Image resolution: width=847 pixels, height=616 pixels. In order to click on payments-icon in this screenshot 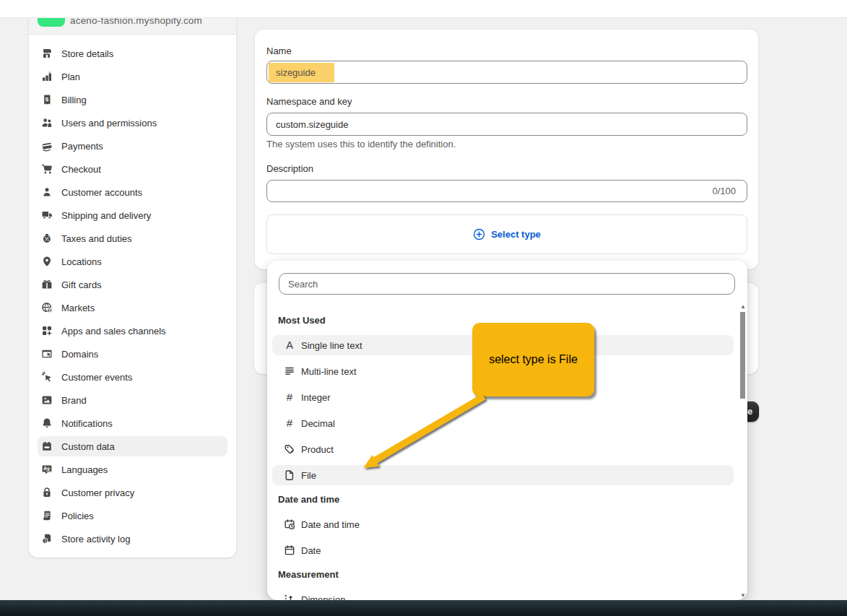, I will do `click(47, 146)`.